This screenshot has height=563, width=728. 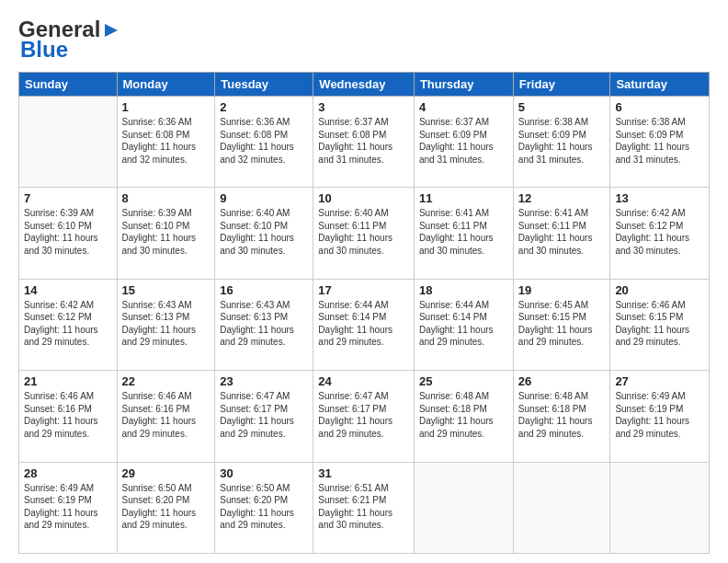 What do you see at coordinates (364, 416) in the screenshot?
I see `cell-3-3: 24Sunrise: 6:47 AM Sunset: 6:17 PM Dayli…` at bounding box center [364, 416].